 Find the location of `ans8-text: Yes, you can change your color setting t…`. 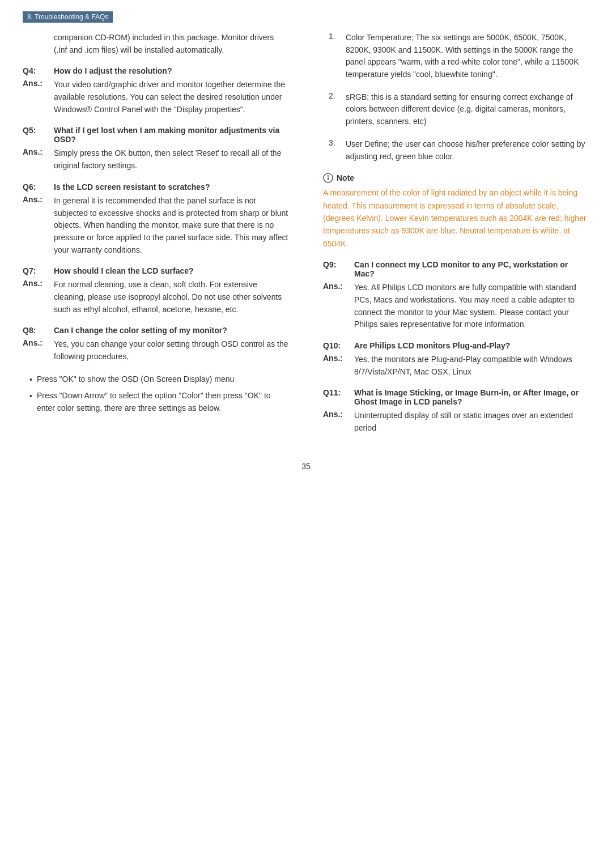

ans8-text: Yes, you can change your color setting t… is located at coordinates (171, 350).